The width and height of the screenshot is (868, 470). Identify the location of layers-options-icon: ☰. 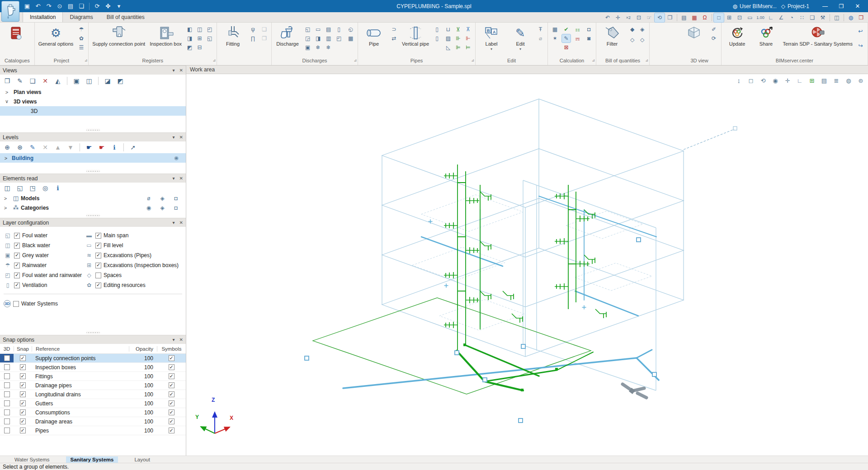
(81, 47).